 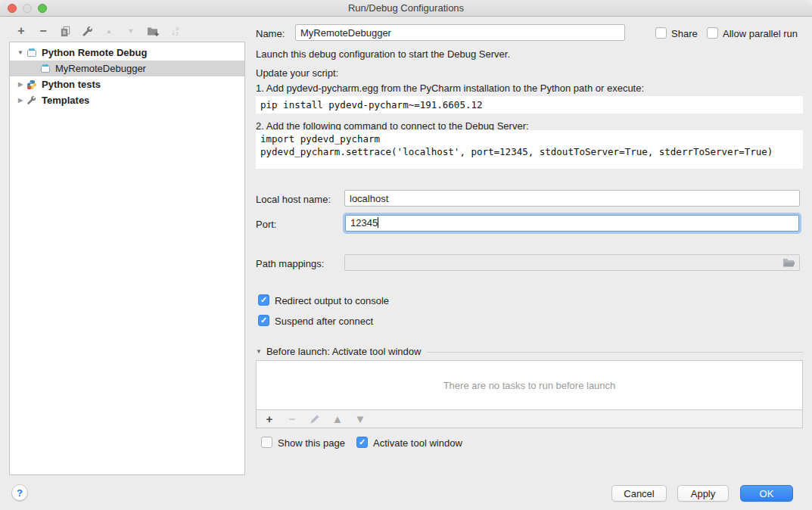 What do you see at coordinates (338, 419) in the screenshot?
I see `move-task-up-icon: ▲` at bounding box center [338, 419].